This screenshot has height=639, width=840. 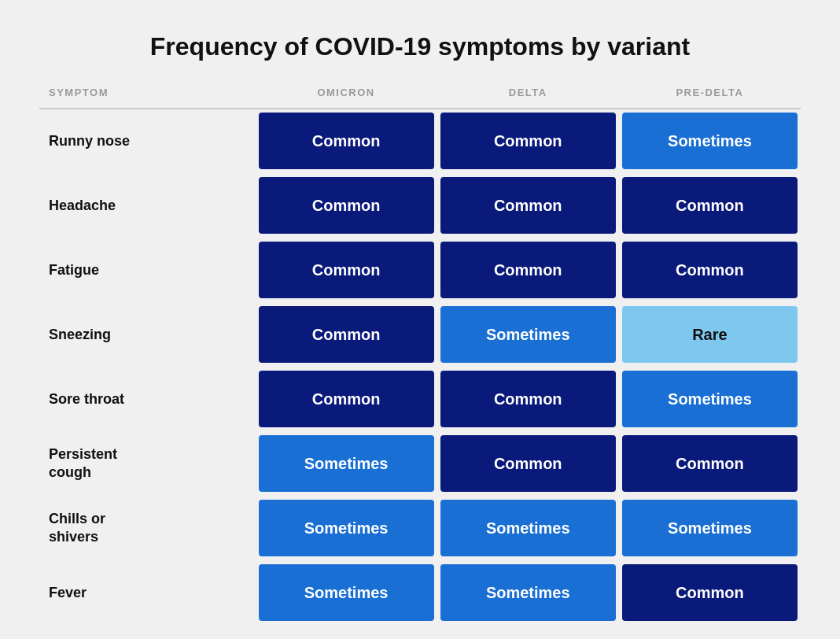 What do you see at coordinates (148, 528) in the screenshot?
I see `symptom-cell: Chills or shivers` at bounding box center [148, 528].